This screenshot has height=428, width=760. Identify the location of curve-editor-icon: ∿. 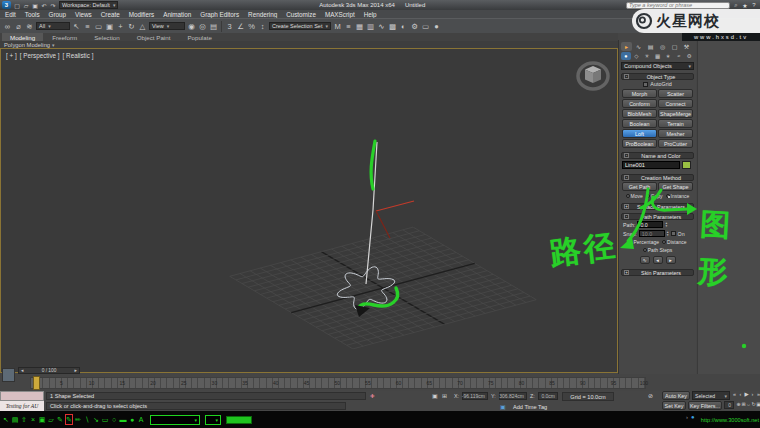
(382, 26).